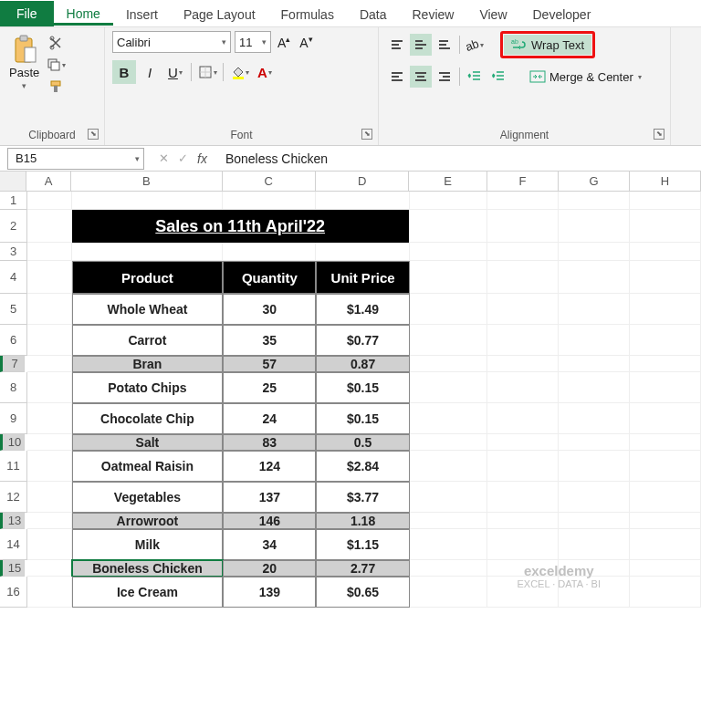 The image size is (701, 728). Describe the element at coordinates (142, 14) in the screenshot. I see `tab-insert: Insert` at that location.